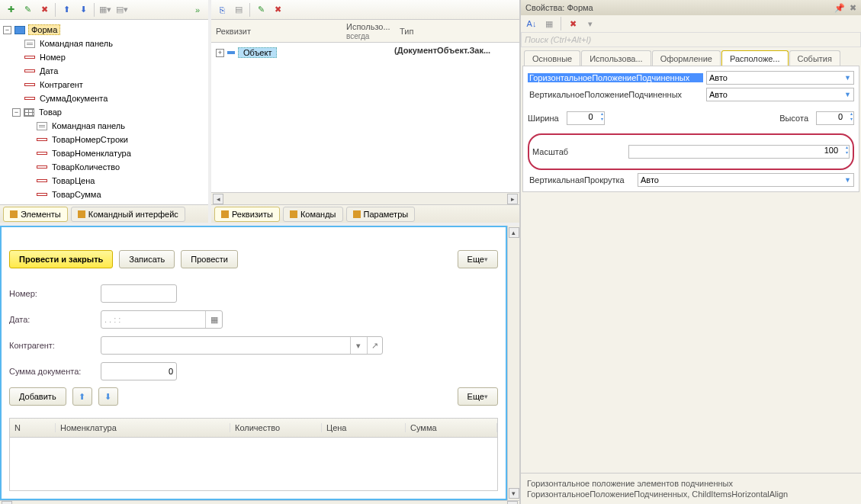 This screenshot has width=861, height=504. Describe the element at coordinates (105, 194) in the screenshot. I see `tree-item: ТоварСумма` at that location.